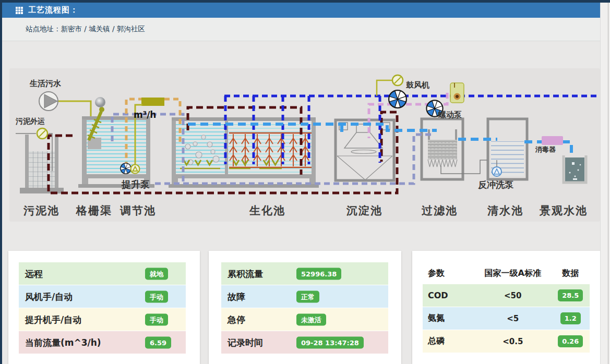 This screenshot has height=364, width=610. What do you see at coordinates (102, 274) in the screenshot?
I see `table-row: 远程 就地` at bounding box center [102, 274].